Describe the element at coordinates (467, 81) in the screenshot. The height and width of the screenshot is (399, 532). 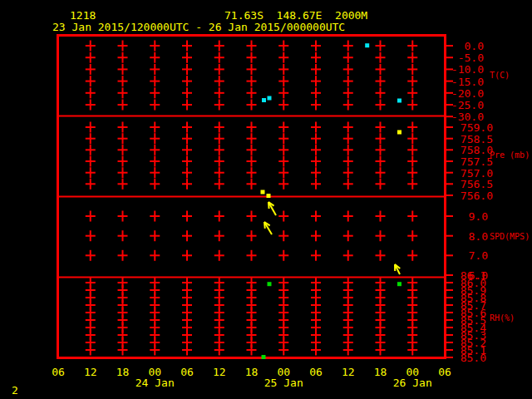
I see `temperature-tick-label: -15.0` at that location.